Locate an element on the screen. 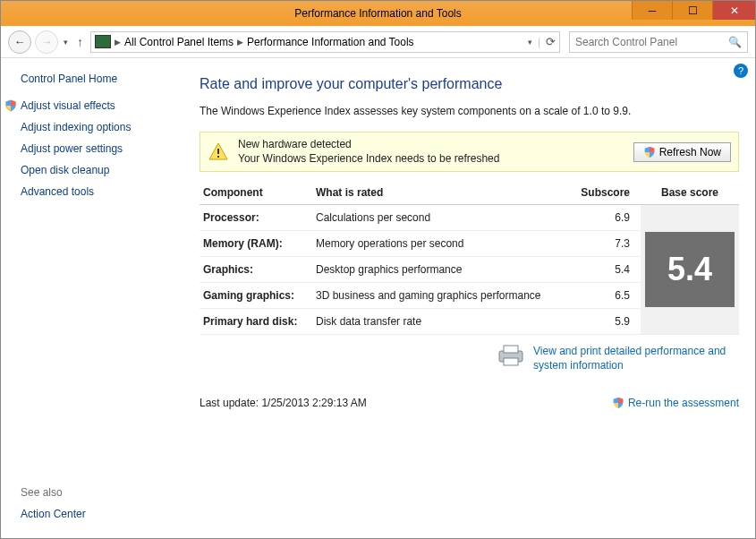 The width and height of the screenshot is (756, 539). table-row: Processor: Calculations per second 6.9 5… is located at coordinates (469, 218).